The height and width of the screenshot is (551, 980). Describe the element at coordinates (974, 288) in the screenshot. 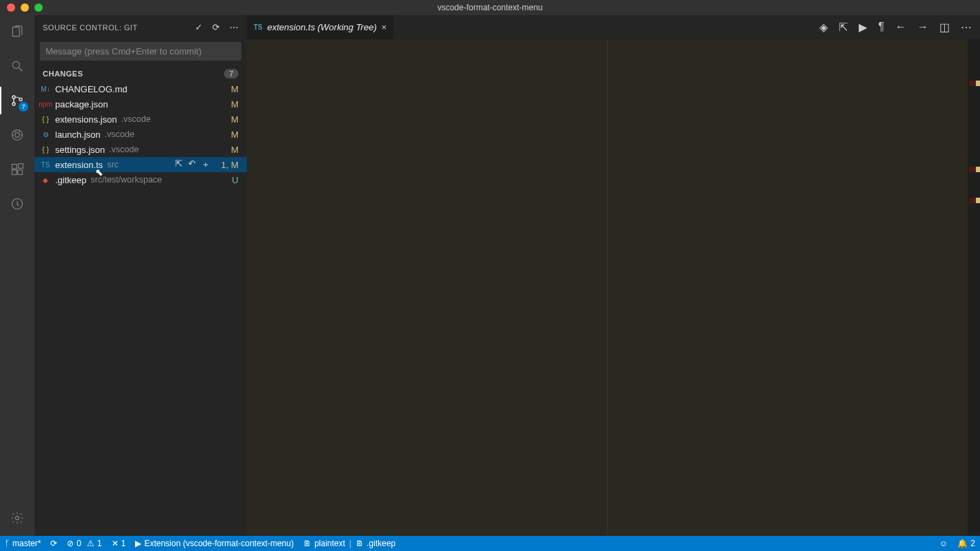

I see `overview-ruler` at that location.